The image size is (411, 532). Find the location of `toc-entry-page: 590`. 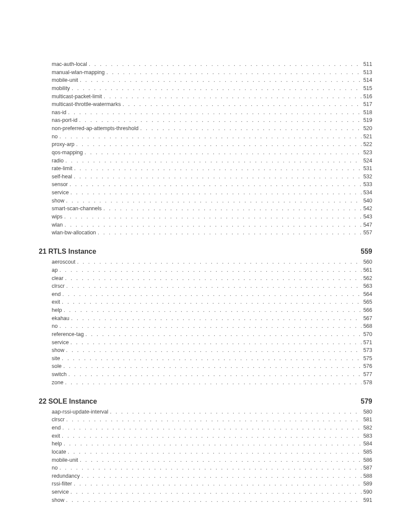

toc-entry-page: 590 is located at coordinates (368, 492).